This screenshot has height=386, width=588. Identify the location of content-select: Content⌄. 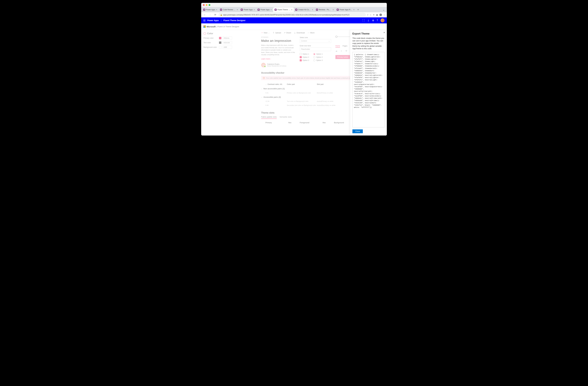
(315, 41).